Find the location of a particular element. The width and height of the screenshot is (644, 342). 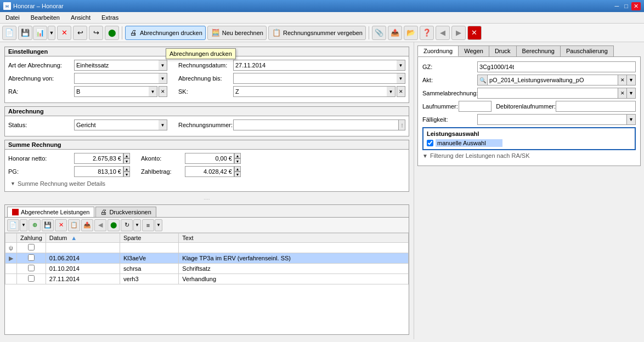

bt-copy-button: 📋 is located at coordinates (74, 225).